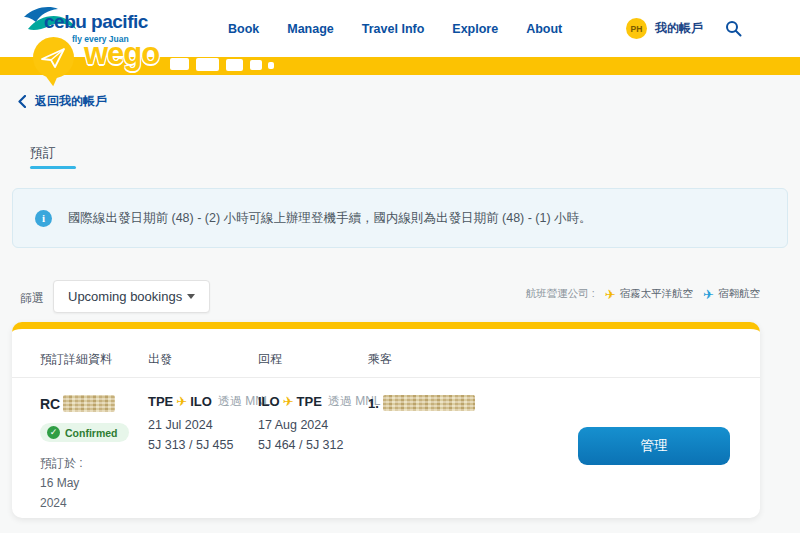 The image size is (800, 533). What do you see at coordinates (386, 378) in the screenshot?
I see `card-header-divider` at bounding box center [386, 378].